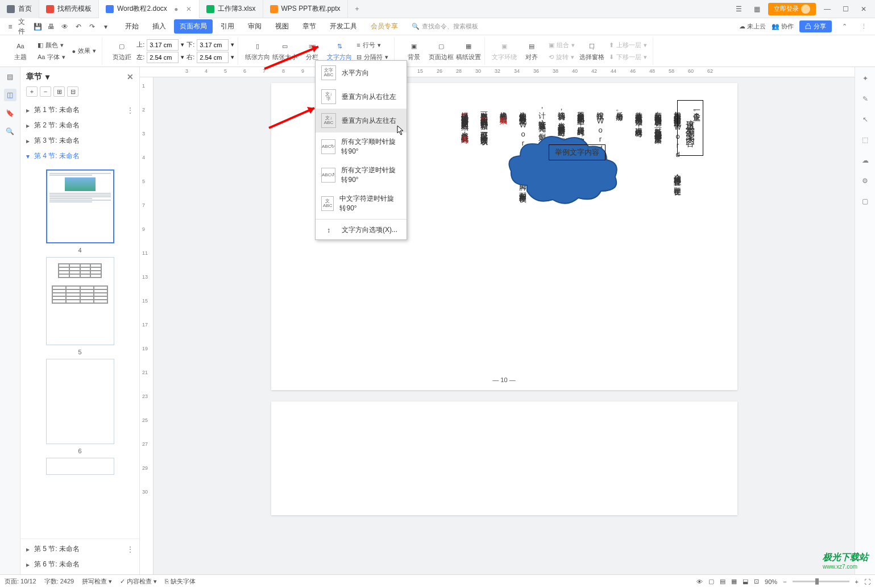 The image size is (875, 588). Describe the element at coordinates (445, 26) in the screenshot. I see `command-search: 🔍查找命令、搜索模板` at that location.